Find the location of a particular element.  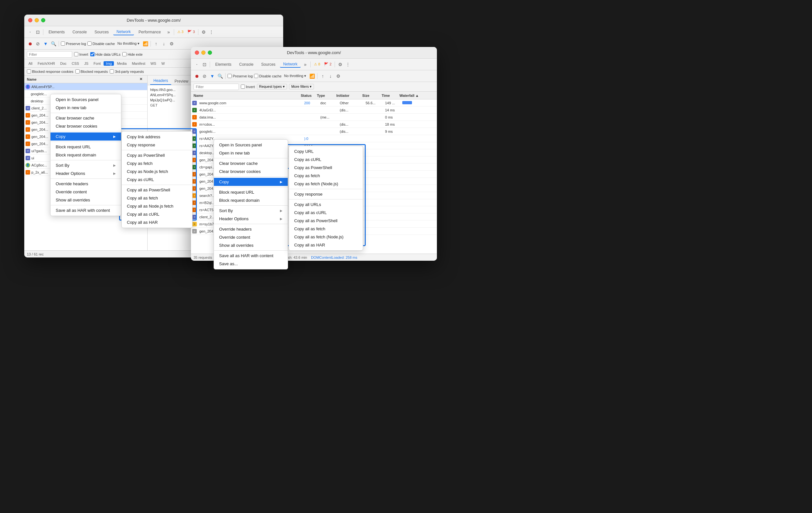

request-types-btn-front: Request types ▾ is located at coordinates (272, 87).